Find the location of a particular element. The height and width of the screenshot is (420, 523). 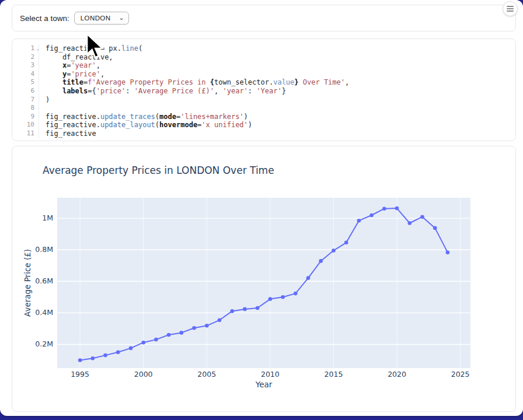

svg-text: 1995 is located at coordinates (80, 374).